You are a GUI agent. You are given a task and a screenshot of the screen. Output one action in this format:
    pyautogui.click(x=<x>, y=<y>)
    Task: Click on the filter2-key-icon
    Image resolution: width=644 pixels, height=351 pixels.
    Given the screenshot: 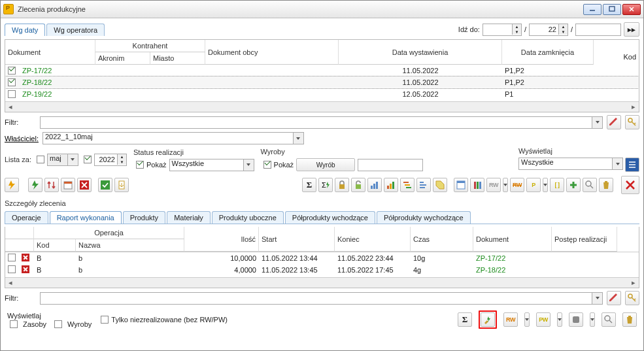 What is the action you would take?
    pyautogui.click(x=632, y=298)
    